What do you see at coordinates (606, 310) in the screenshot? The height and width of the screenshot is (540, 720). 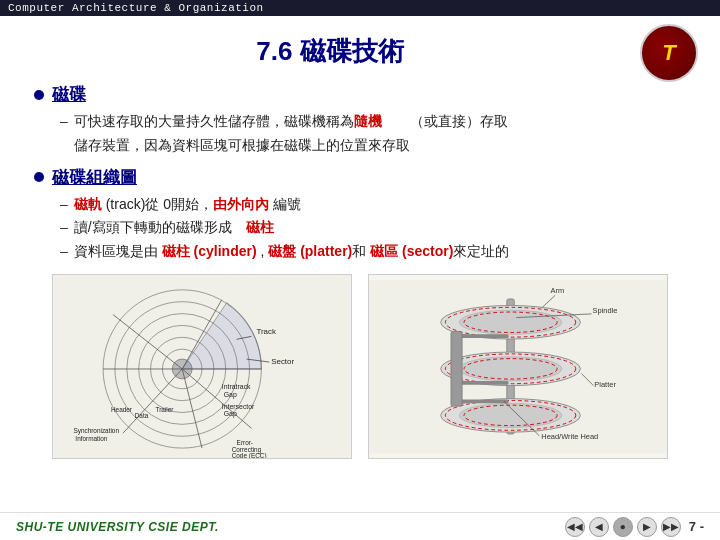 I see `svg-text: Spindle` at bounding box center [606, 310].